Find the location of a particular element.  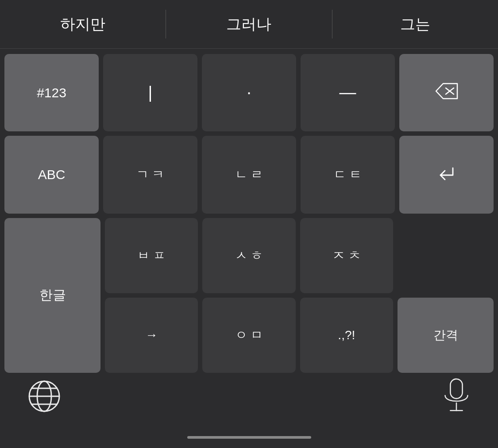

globe-button is located at coordinates (44, 397).